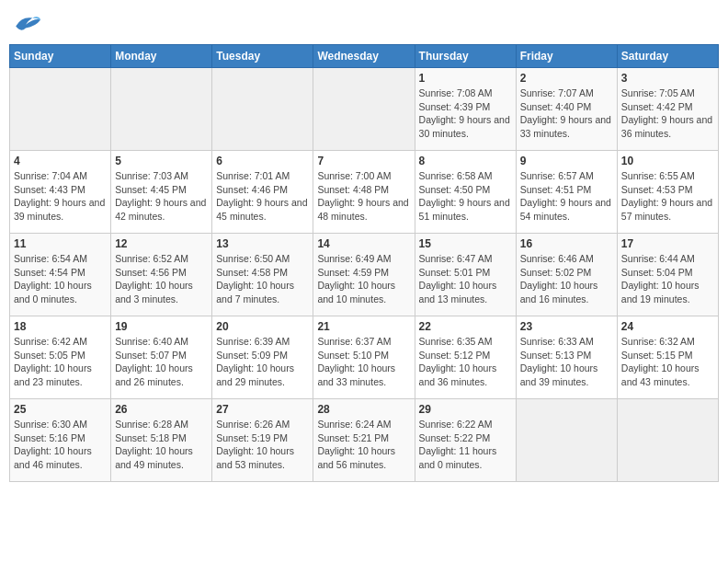  What do you see at coordinates (61, 358) in the screenshot?
I see `calendar-cell: 18Sunrise: 6:42 AMSunset: 5:05 PMDayligh…` at bounding box center [61, 358].